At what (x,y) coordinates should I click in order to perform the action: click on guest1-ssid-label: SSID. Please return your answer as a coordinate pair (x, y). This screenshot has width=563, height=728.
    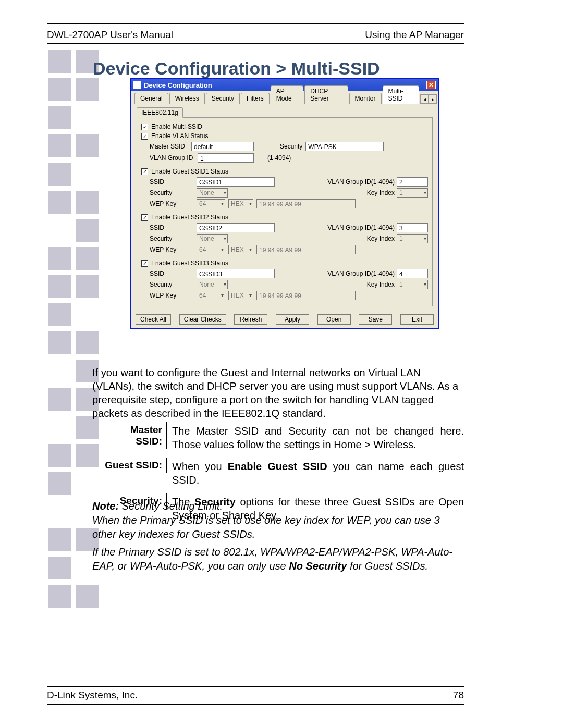
    Looking at the image, I should click on (173, 182).